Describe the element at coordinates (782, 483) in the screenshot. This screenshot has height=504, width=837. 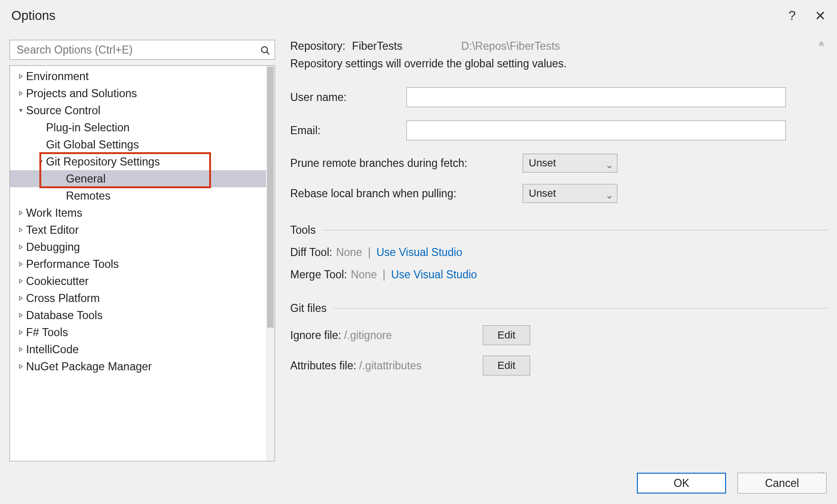
I see `cancel-button: Cancel` at that location.